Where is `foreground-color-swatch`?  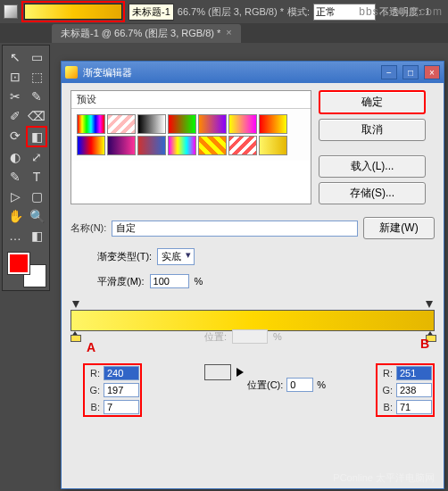
foreground-color-swatch is located at coordinates (19, 263).